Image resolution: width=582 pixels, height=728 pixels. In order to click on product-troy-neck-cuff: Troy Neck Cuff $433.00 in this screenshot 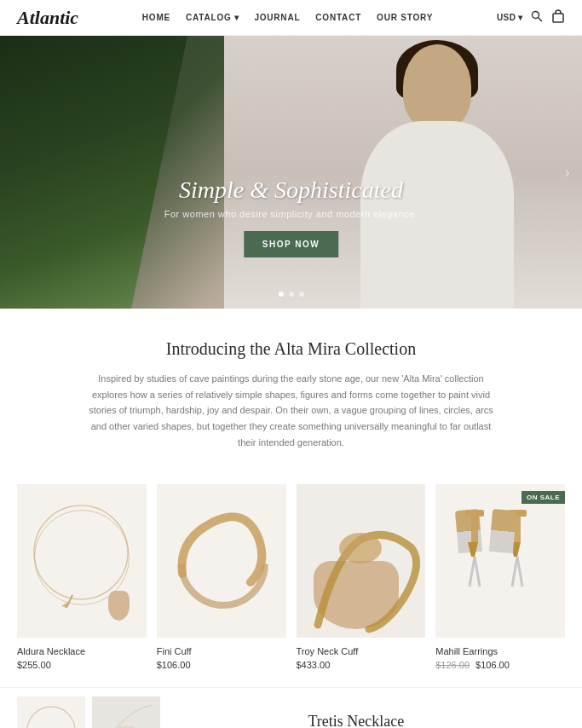, I will do `click(361, 577)`.